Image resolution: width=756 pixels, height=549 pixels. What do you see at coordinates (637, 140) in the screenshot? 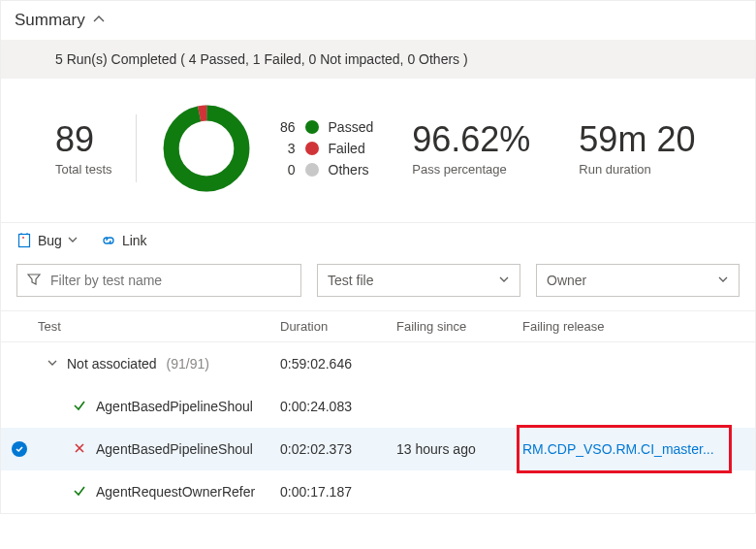
I see `duration-value: 59m 20` at bounding box center [637, 140].